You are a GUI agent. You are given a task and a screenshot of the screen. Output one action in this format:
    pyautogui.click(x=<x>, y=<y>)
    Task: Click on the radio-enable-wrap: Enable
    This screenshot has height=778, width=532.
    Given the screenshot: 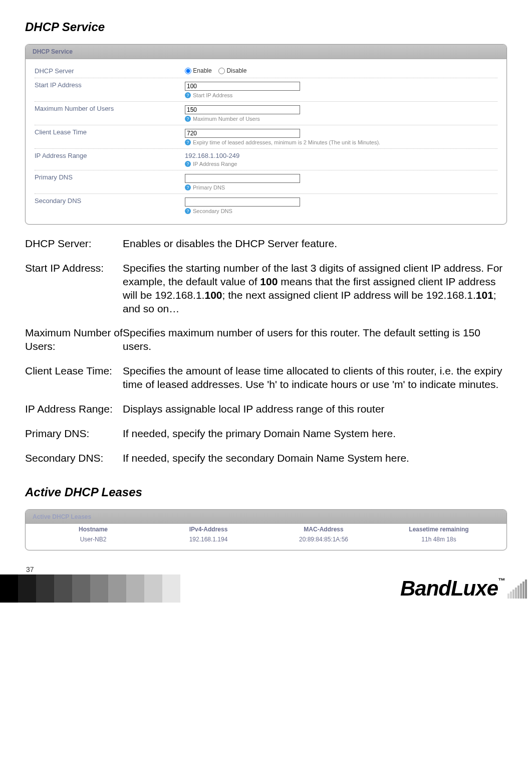 What is the action you would take?
    pyautogui.click(x=198, y=71)
    